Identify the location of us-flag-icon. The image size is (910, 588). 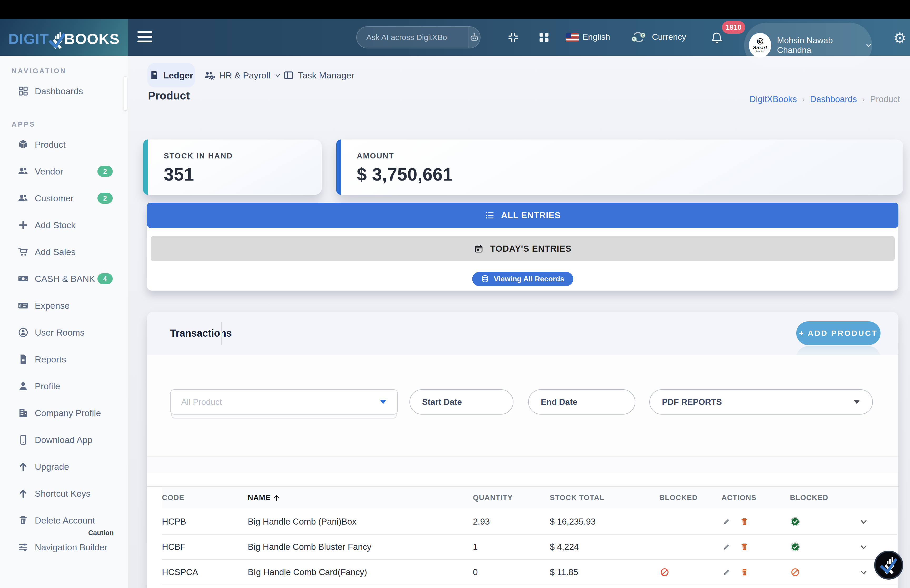
(572, 37).